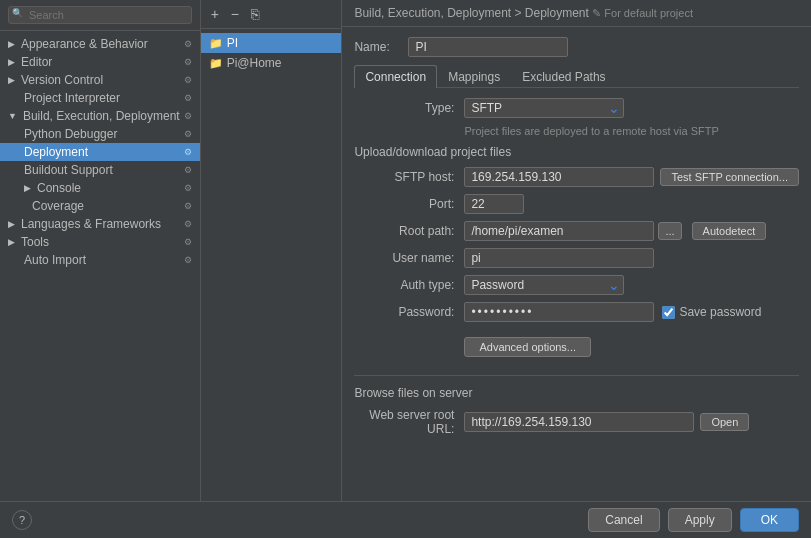  I want to click on auth-type-select: Password, so click(544, 285).